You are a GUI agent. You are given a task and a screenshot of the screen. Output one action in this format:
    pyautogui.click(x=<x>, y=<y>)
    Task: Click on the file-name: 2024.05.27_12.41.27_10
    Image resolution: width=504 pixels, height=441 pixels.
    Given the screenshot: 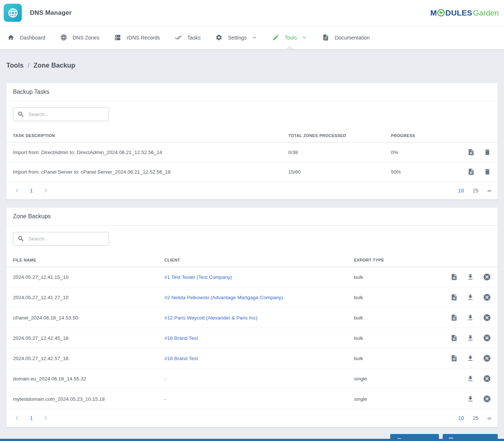 What is the action you would take?
    pyautogui.click(x=82, y=298)
    